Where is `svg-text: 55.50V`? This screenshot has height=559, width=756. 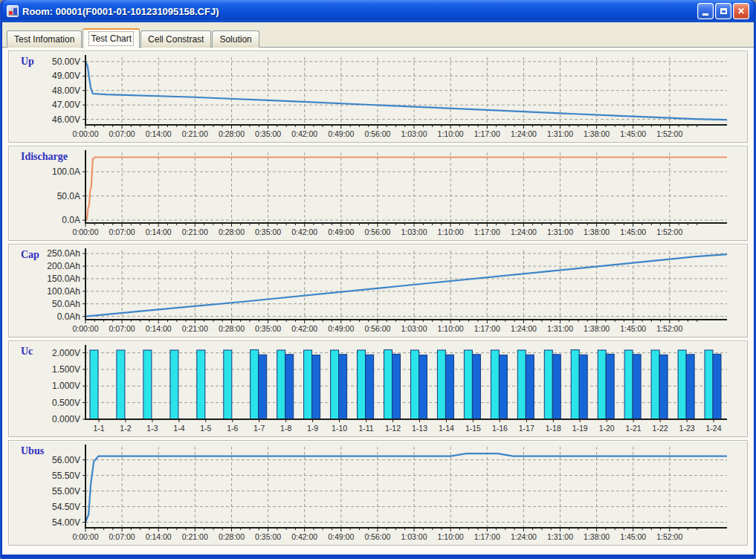 svg-text: 55.50V is located at coordinates (66, 476).